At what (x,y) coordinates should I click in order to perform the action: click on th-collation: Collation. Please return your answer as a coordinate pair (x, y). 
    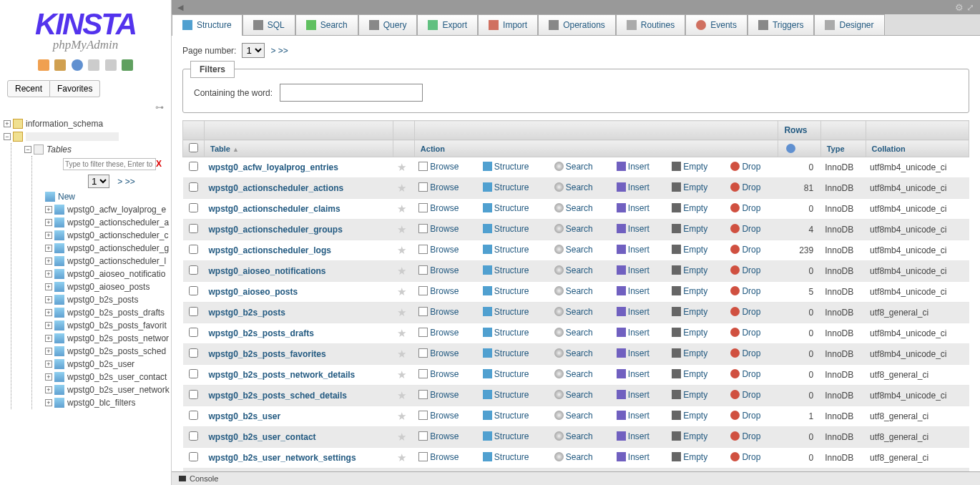
    Looking at the image, I should click on (917, 149).